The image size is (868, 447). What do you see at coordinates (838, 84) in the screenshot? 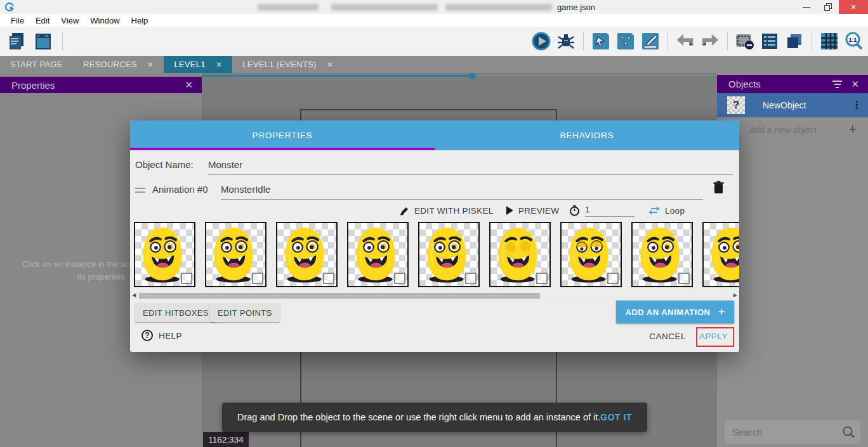
I see `filter-icon` at bounding box center [838, 84].